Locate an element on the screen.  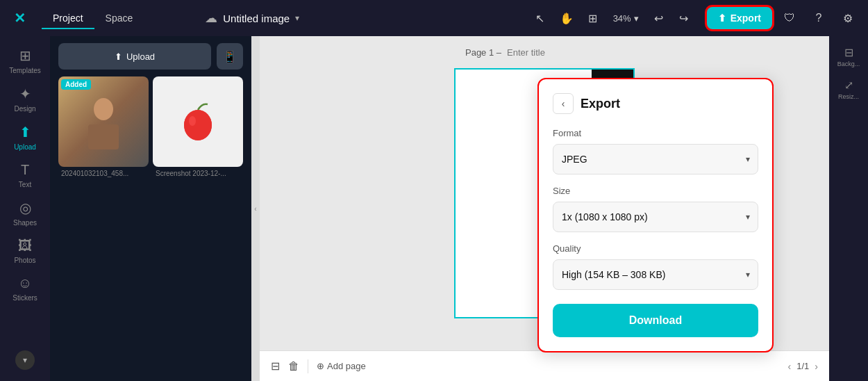
next-page-button: › is located at coordinates (817, 366).